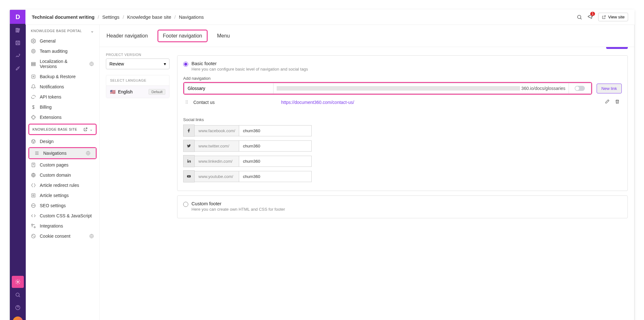 This screenshot has width=644, height=320. I want to click on sidebar-item-notifications: Notifications, so click(62, 87).